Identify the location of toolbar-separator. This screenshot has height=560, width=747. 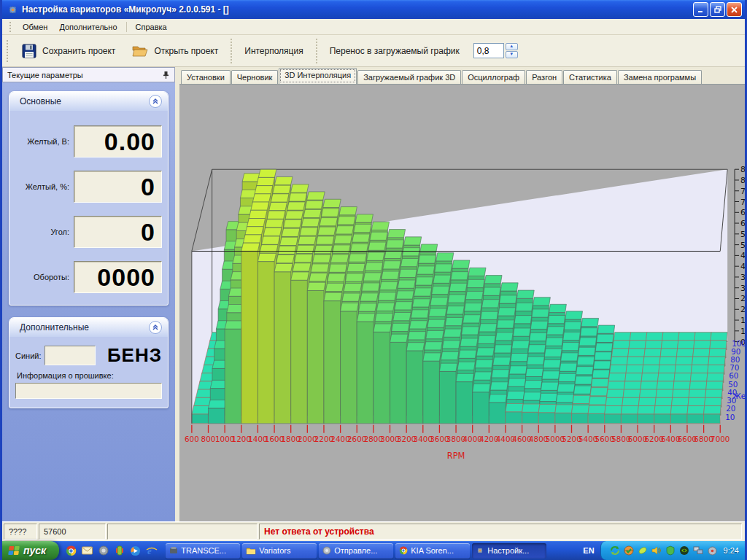
(231, 51).